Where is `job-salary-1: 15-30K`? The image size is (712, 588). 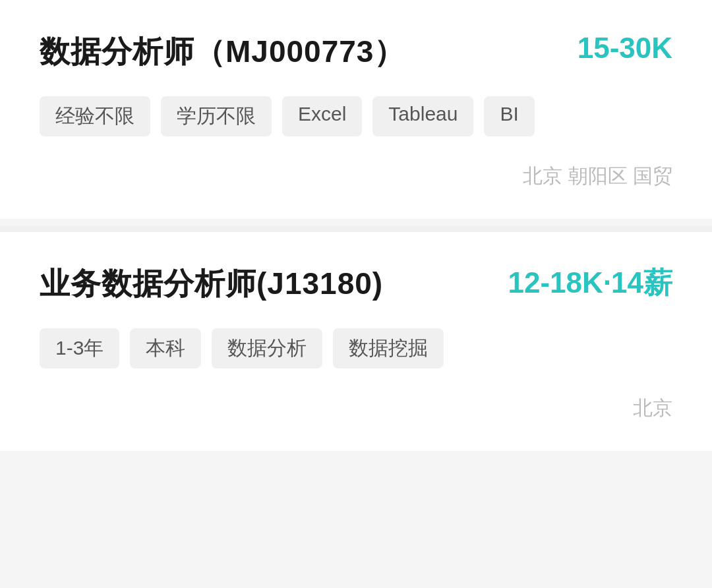 job-salary-1: 15-30K is located at coordinates (625, 48).